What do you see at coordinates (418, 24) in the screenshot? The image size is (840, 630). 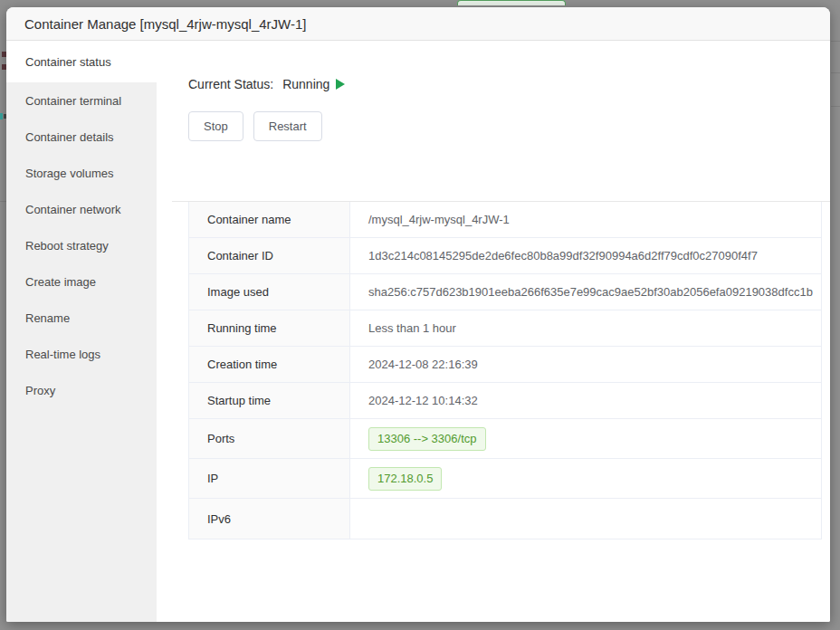 I see `dialog-header: Container Manage [mysql_4rjw-mysql_4rJW-…` at bounding box center [418, 24].